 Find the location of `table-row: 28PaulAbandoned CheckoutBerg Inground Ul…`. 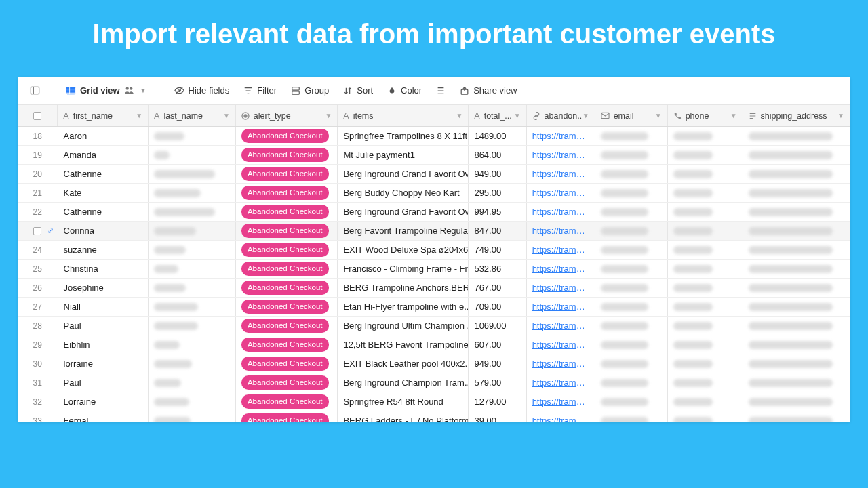

table-row: 28PaulAbandoned CheckoutBerg Inground Ul… is located at coordinates (434, 326).